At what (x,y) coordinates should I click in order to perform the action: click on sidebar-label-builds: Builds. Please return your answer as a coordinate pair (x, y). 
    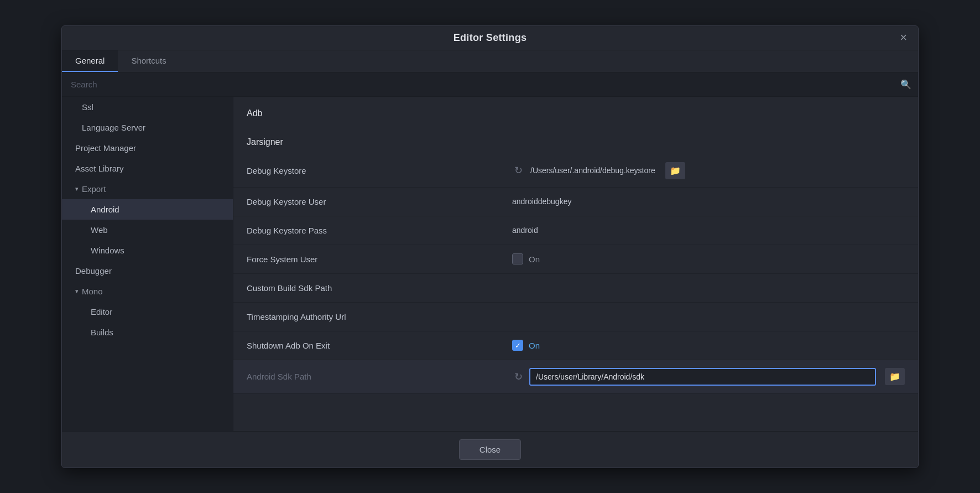
    Looking at the image, I should click on (102, 332).